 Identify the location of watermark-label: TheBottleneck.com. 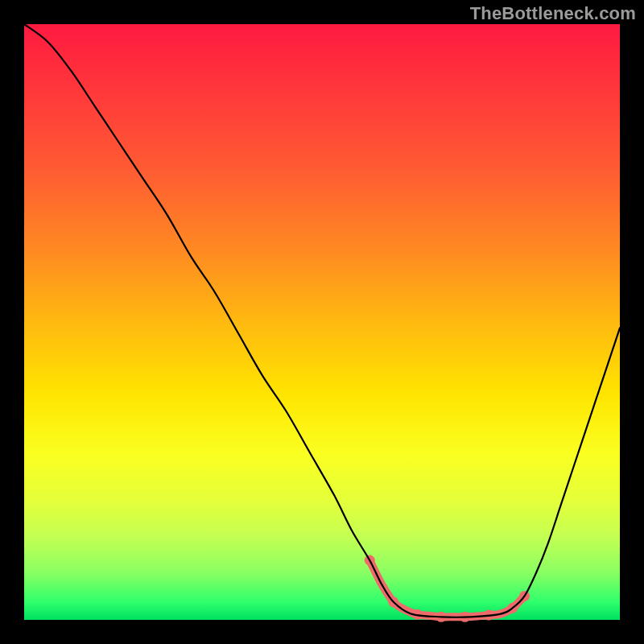
(553, 14).